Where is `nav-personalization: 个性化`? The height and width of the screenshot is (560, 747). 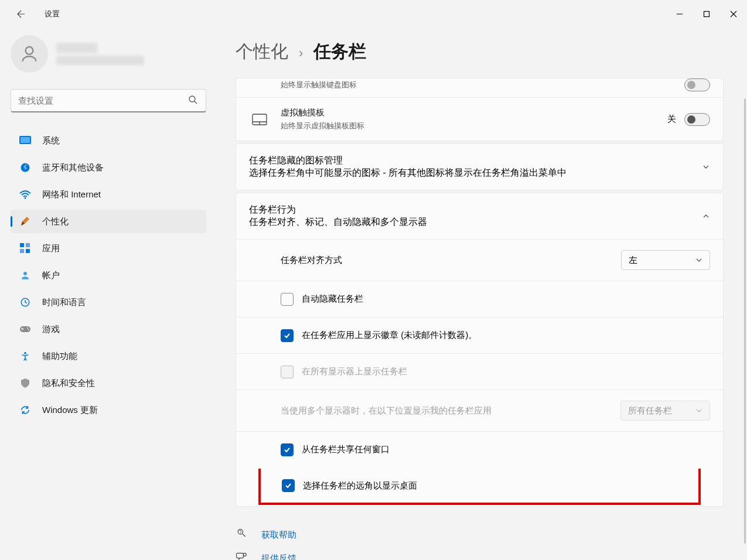
nav-personalization: 个性化 is located at coordinates (108, 221).